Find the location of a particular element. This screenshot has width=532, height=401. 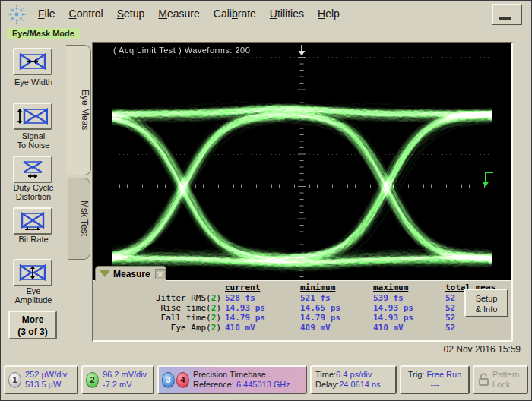

tab-msk-test: Msk Test is located at coordinates (79, 219).